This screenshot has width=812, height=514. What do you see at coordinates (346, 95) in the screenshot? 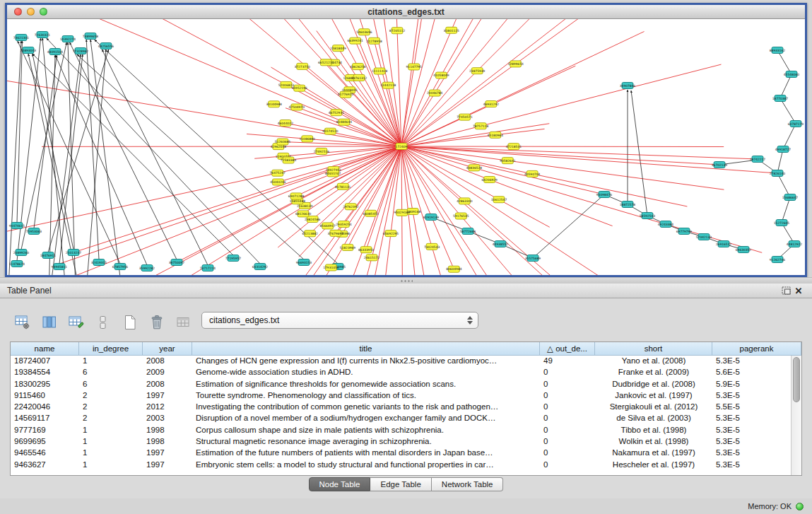
I see `graph-node-yellow: 41776925` at bounding box center [346, 95].